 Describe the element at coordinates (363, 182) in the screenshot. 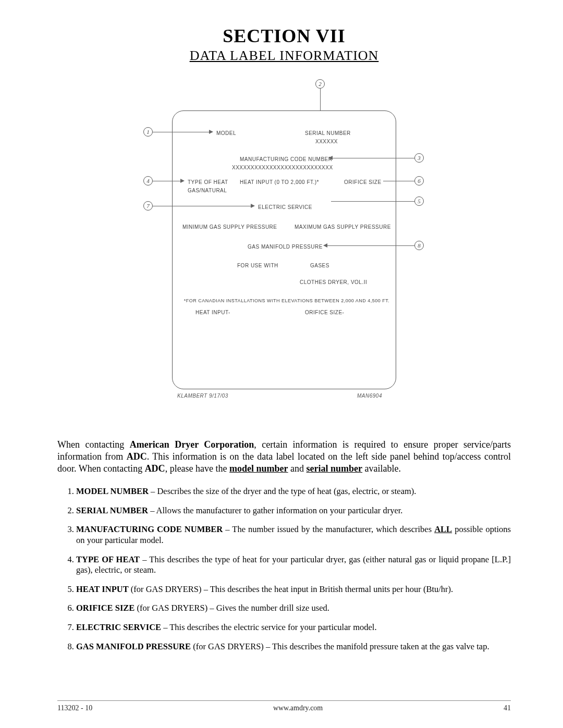

I see `label-orifice: ORIFICE SIZE` at that location.